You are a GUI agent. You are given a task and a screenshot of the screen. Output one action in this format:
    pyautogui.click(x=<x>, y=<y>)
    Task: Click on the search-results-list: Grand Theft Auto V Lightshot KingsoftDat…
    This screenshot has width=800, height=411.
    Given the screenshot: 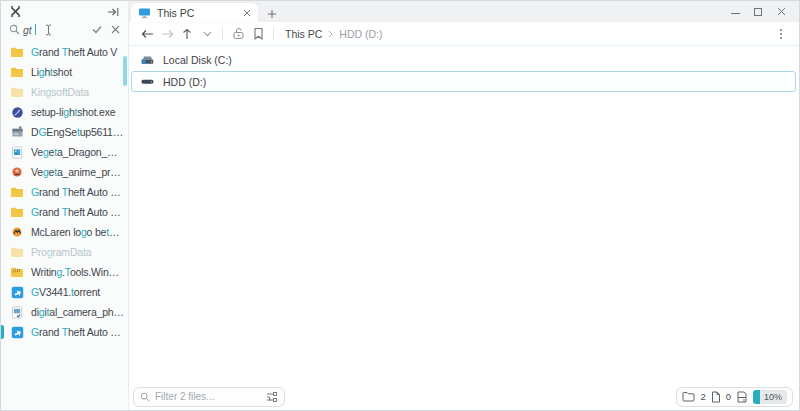 What is the action you would take?
    pyautogui.click(x=64, y=192)
    